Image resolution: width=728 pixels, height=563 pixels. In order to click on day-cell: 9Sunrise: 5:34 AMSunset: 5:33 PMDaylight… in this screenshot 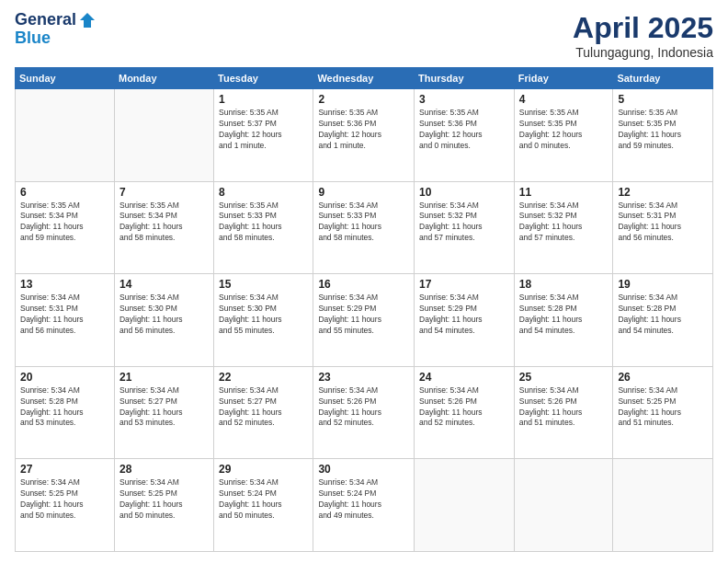, I will do `click(364, 228)`.